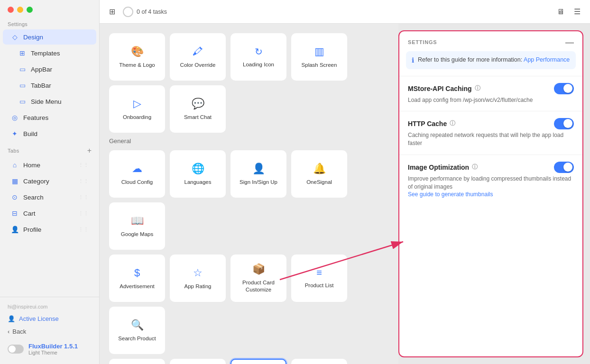 Image resolution: width=590 pixels, height=364 pixels. I want to click on http-cache-title-text: HTTP Cache, so click(427, 124).